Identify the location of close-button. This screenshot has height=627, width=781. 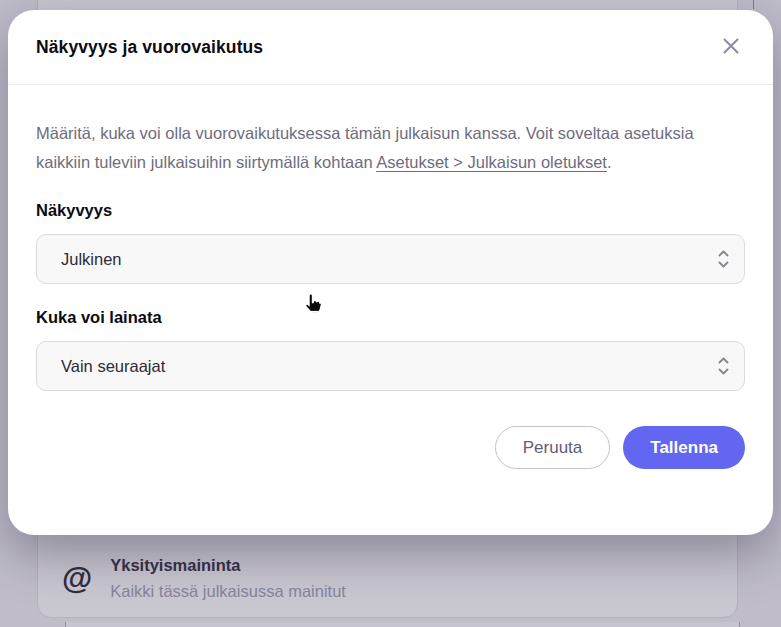
(731, 47).